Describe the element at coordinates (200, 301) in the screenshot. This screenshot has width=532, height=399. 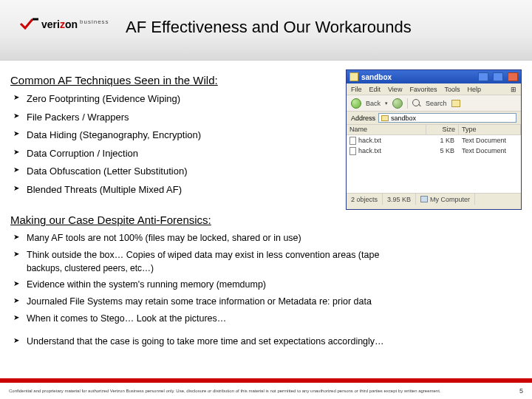
I see `list-text: Journaled File Systems may retain some t…` at that location.